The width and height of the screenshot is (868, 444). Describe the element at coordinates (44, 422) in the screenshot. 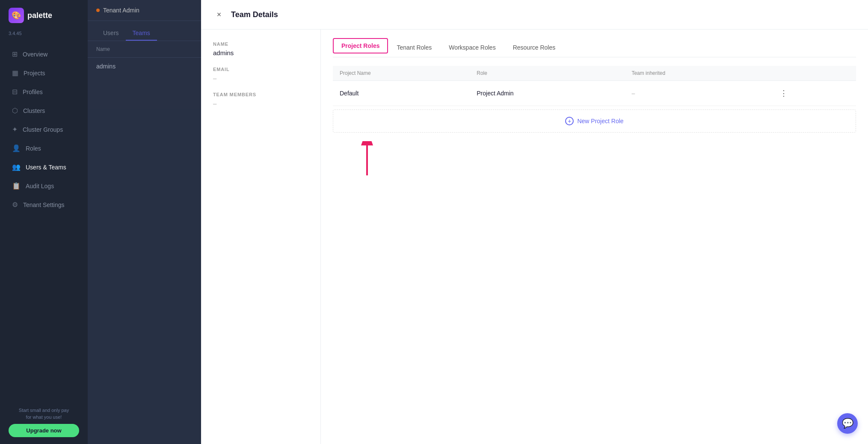

I see `sidebar-bottom: Start small and only payfor what you use…` at that location.